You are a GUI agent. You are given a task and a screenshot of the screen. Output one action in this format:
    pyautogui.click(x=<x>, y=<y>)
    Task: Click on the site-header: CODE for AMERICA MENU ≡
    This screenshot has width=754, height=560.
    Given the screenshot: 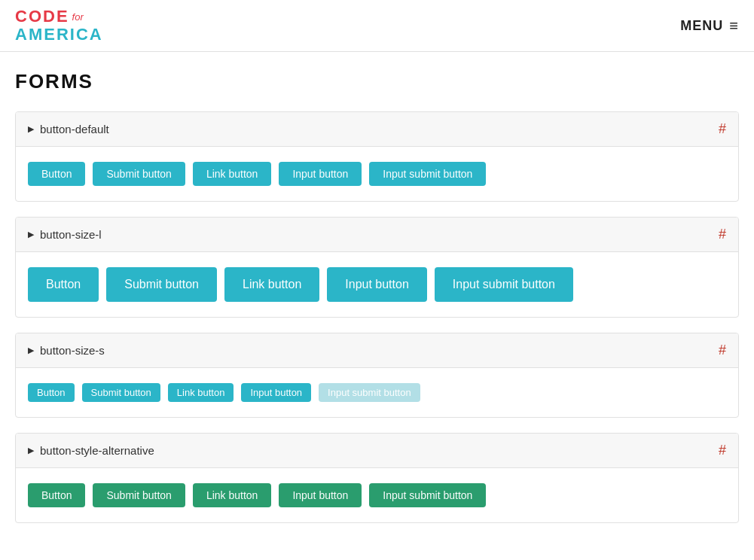 What is the action you would take?
    pyautogui.click(x=377, y=26)
    